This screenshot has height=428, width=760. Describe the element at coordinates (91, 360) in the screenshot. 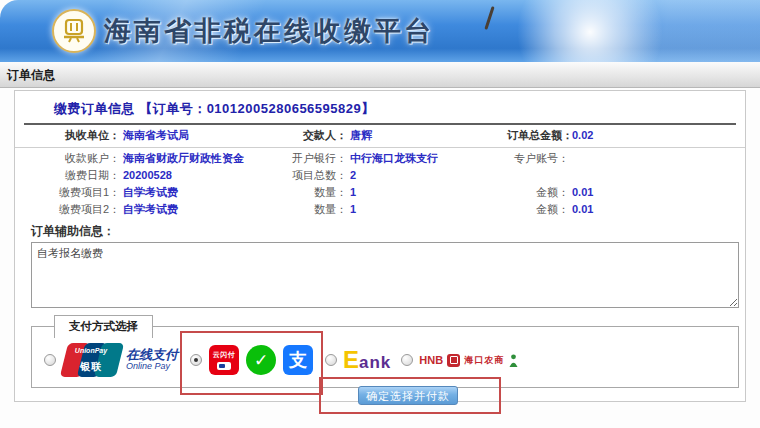

I see `unionpay-logo-icon: UnionPay 银联` at that location.